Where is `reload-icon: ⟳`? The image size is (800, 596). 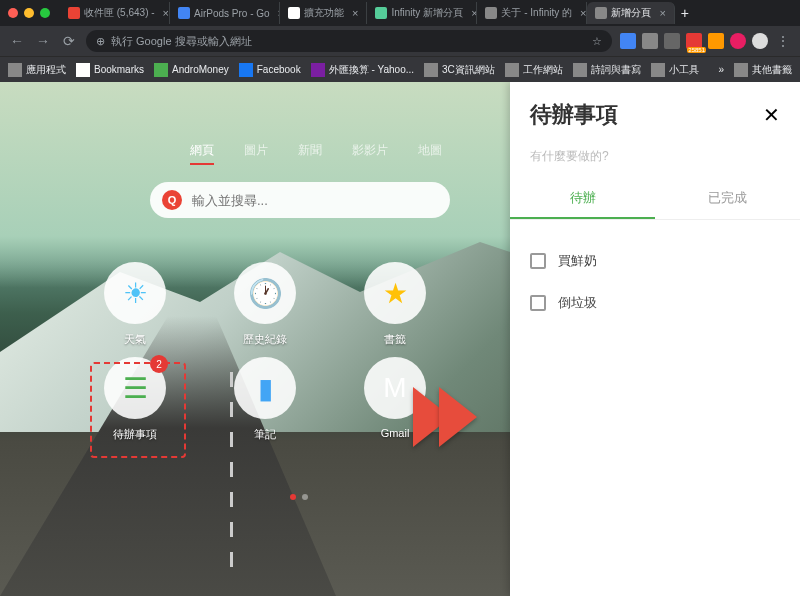 reload-icon: ⟳ is located at coordinates (69, 41).